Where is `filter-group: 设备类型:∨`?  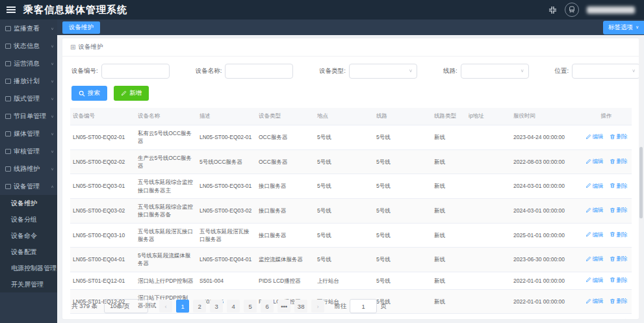
filter-group: 设备类型:∨ is located at coordinates (368, 71).